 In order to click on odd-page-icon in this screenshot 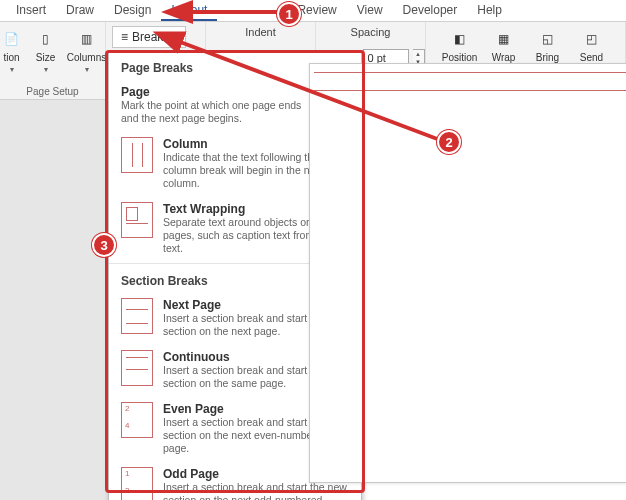, I will do `click(137, 484)`.